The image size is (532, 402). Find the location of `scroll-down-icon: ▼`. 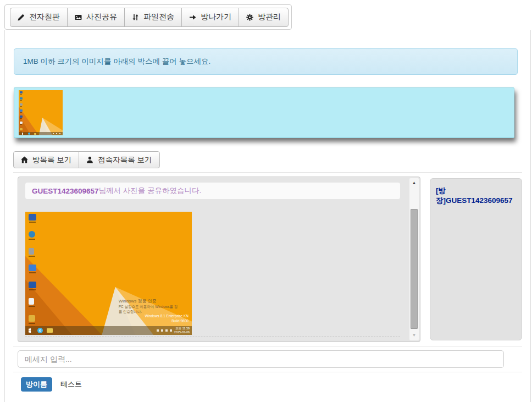

scroll-down-icon: ▼ is located at coordinates (414, 335).